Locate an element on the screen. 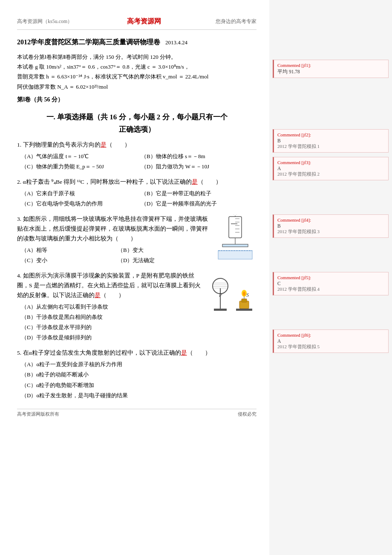 The image size is (392, 555). comment-jf6-sub: 2012 学年普陀模拟 5 is located at coordinates (331, 347).